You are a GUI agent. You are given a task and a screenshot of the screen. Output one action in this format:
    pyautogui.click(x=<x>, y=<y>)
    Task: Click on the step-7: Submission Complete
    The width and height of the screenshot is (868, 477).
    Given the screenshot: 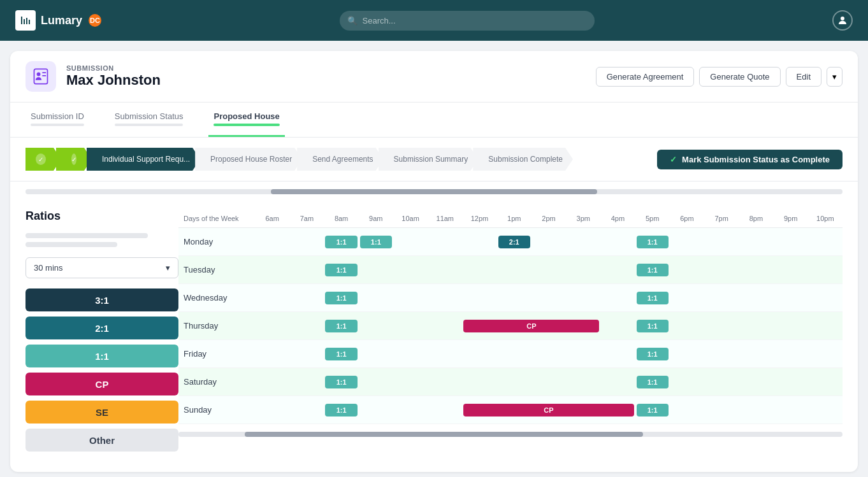 What is the action you would take?
    pyautogui.click(x=525, y=159)
    